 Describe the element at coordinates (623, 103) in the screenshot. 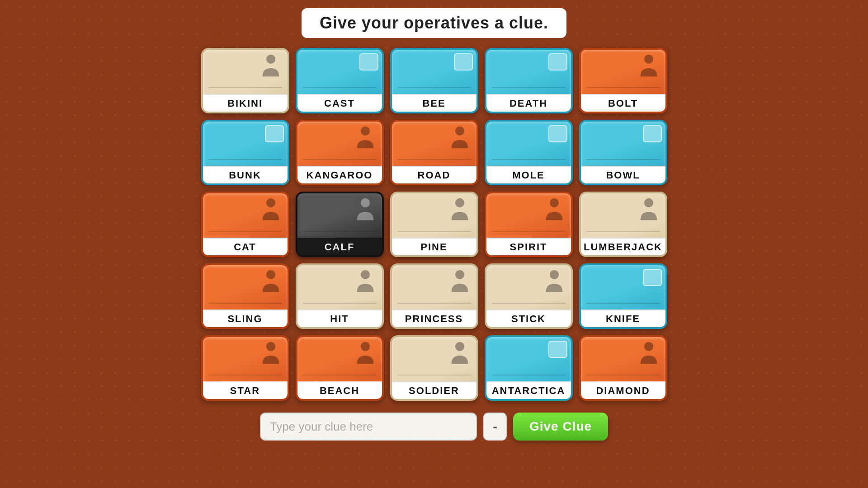

I see `card-word-label: BOLT` at that location.